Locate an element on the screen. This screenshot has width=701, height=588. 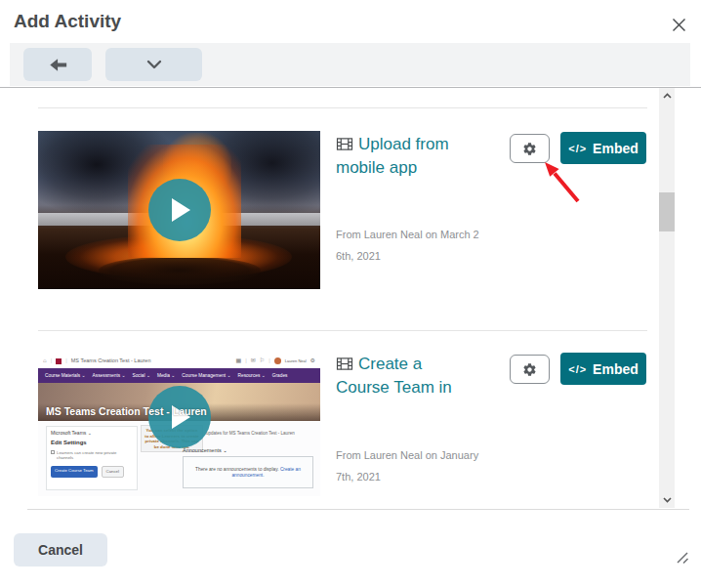
home-icon: ⌂ is located at coordinates (45, 361).